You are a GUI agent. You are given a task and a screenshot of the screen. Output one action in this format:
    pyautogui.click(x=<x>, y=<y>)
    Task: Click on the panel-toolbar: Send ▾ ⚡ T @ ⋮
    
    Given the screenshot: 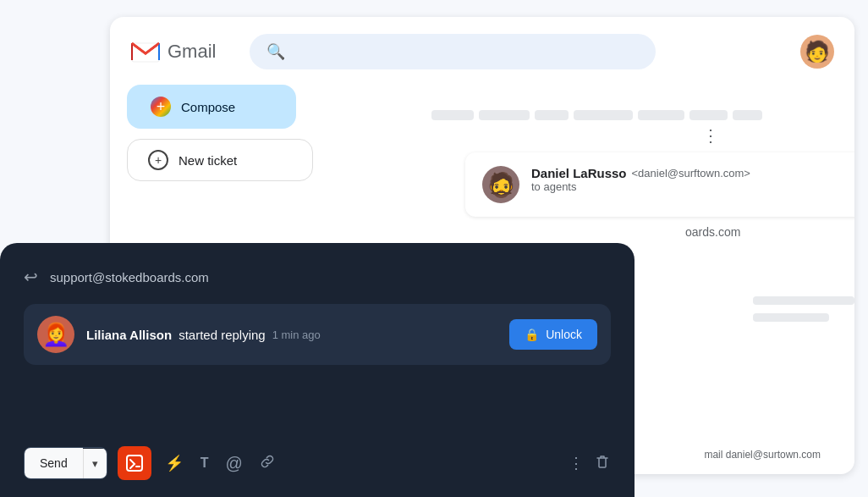 What is the action you would take?
    pyautogui.click(x=317, y=463)
    